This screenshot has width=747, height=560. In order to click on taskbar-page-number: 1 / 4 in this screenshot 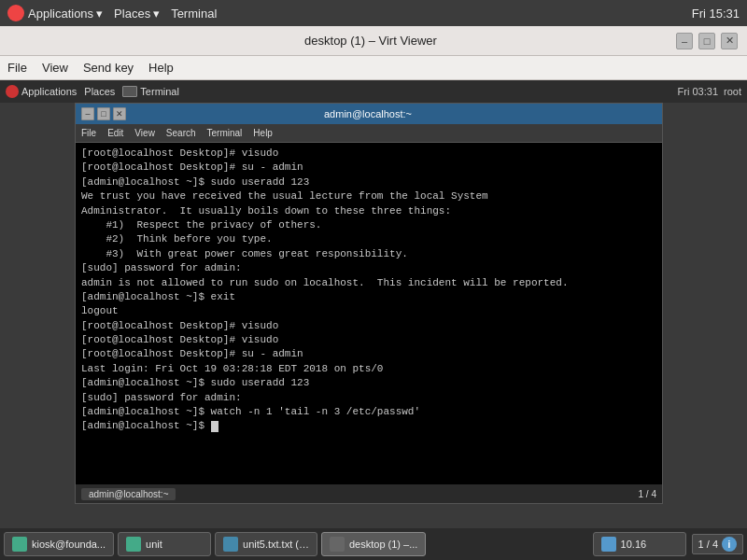, I will do `click(708, 544)`.